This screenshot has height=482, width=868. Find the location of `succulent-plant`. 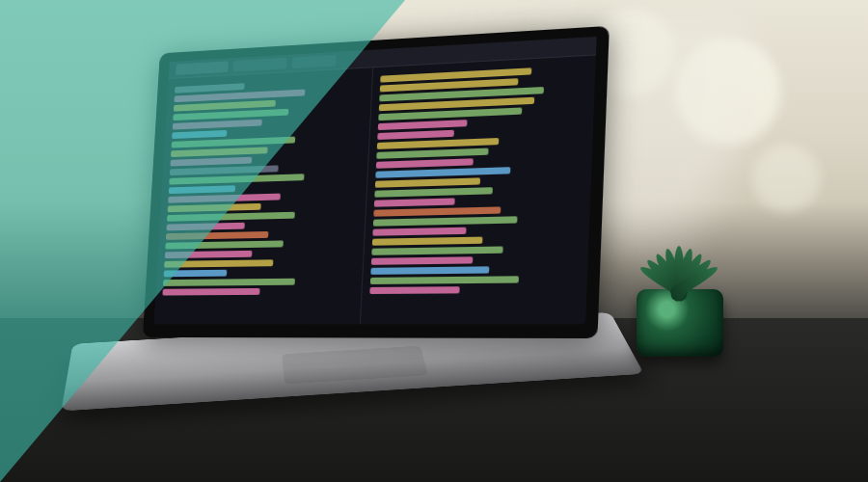

succulent-plant is located at coordinates (680, 299).